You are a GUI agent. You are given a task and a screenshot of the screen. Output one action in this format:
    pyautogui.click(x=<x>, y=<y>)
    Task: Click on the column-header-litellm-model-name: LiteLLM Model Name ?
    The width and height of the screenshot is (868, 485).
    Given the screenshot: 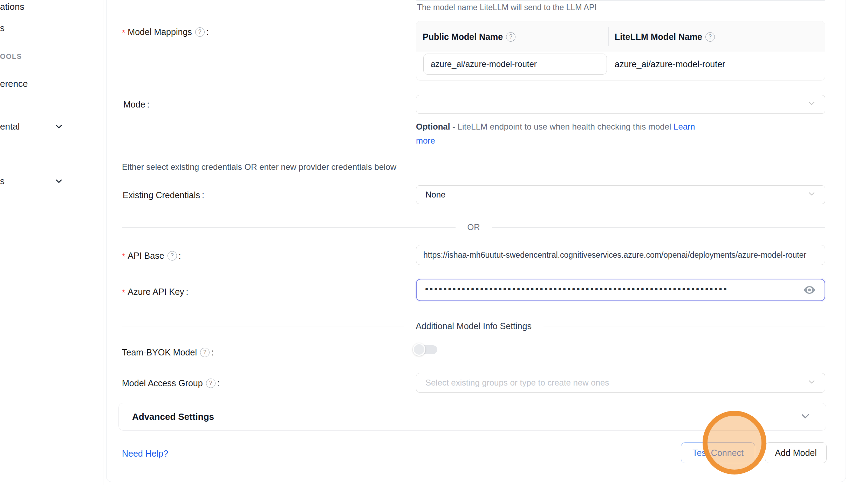 What is the action you would take?
    pyautogui.click(x=665, y=37)
    